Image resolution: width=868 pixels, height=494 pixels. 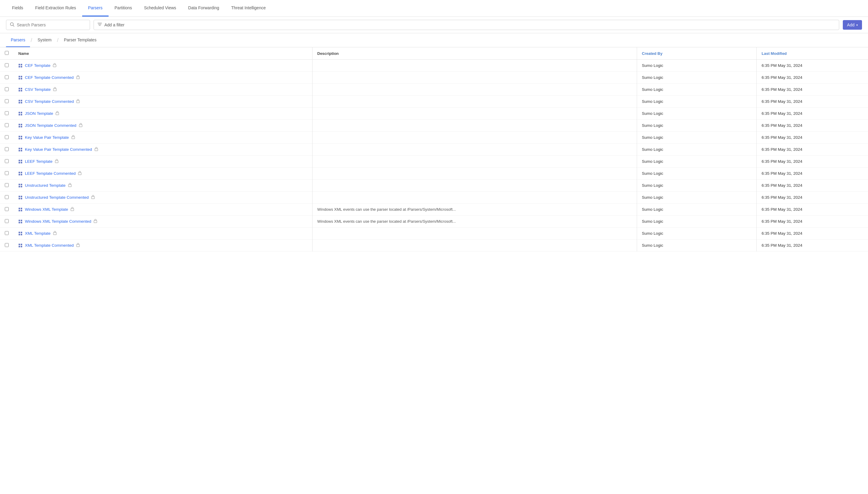 What do you see at coordinates (475, 222) in the screenshot?
I see `description-cell: Windows XML events can use the parser lo…` at bounding box center [475, 222].